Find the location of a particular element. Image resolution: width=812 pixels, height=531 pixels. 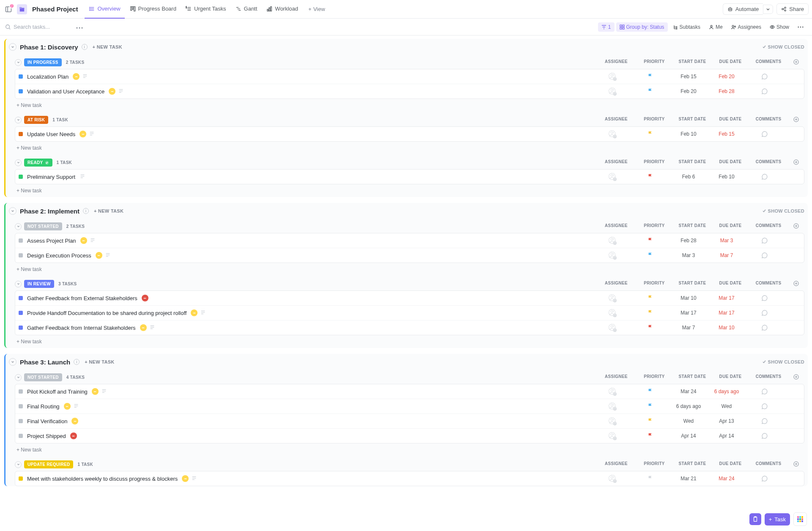

automate-dropdown is located at coordinates (768, 9).